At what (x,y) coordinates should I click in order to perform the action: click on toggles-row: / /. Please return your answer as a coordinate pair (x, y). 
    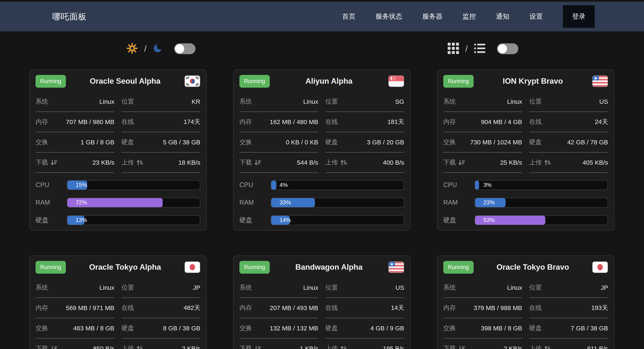
    Looking at the image, I should click on (322, 49).